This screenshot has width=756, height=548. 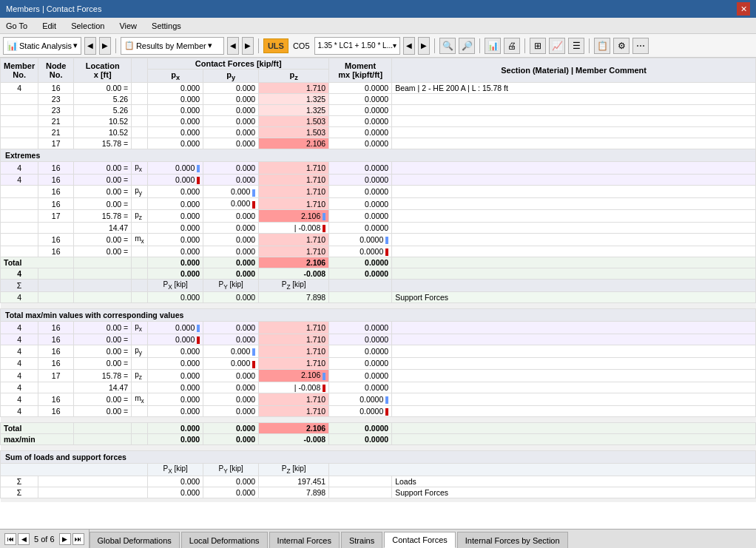 I want to click on menu-bar: Go To Edit Selection View Settings, so click(x=378, y=26).